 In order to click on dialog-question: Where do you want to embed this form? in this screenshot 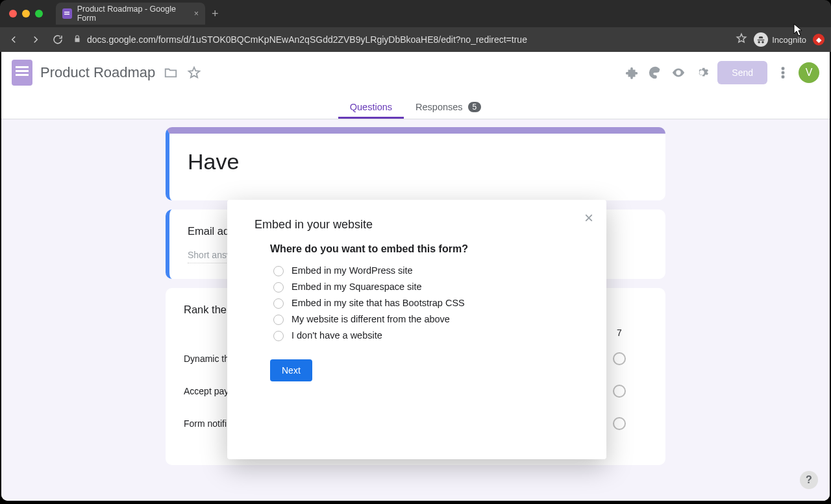, I will do `click(425, 249)`.